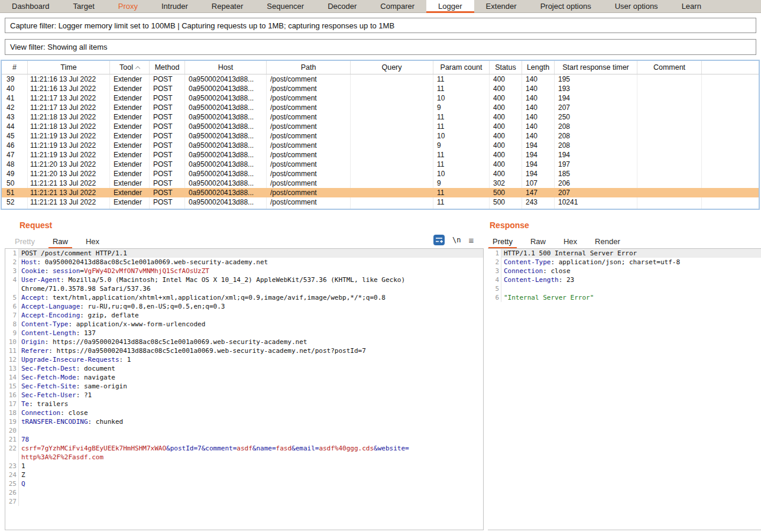 This screenshot has width=761, height=532. What do you see at coordinates (251, 306) in the screenshot?
I see `line-text: Accept-Language: ru-RU,ru;q=0.8,en-US;q=…` at bounding box center [251, 306].